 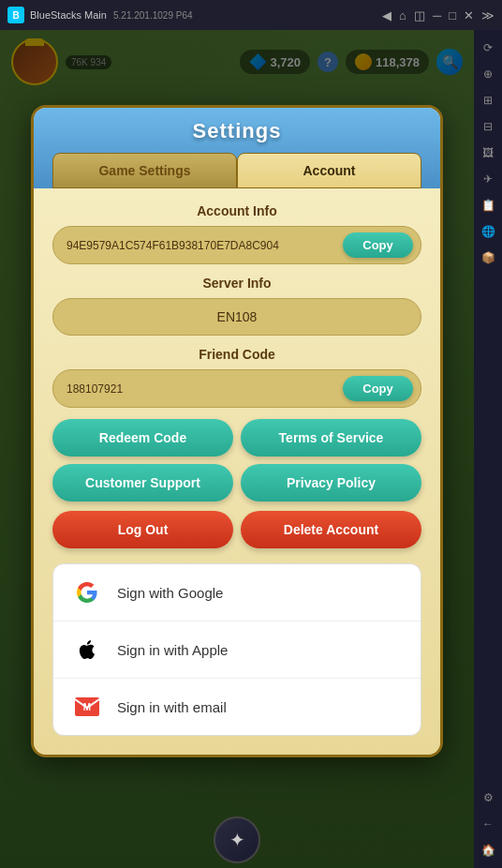 I want to click on maximize-btn: □, so click(x=452, y=15).